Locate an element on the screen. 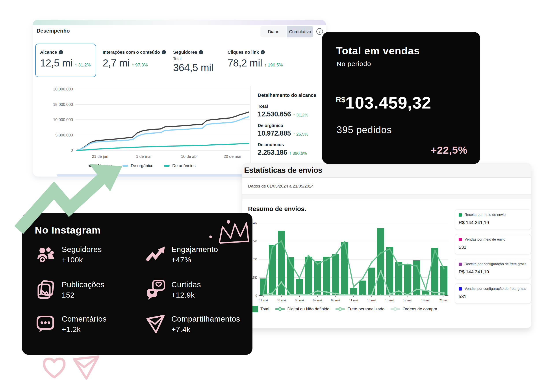 The height and width of the screenshot is (392, 547). svg-text: 01 mai is located at coordinates (263, 300).